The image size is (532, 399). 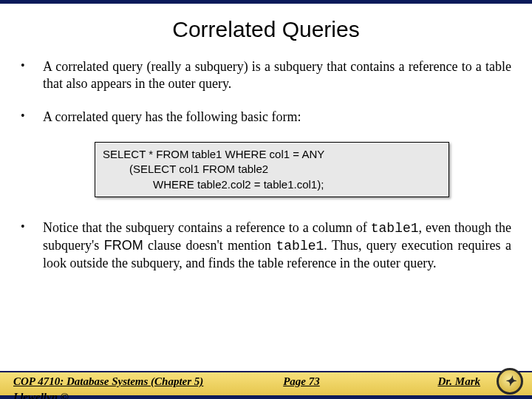 What do you see at coordinates (277, 245) in the screenshot?
I see `bullet-text: Notice that the subquery contains a refe…` at bounding box center [277, 245].